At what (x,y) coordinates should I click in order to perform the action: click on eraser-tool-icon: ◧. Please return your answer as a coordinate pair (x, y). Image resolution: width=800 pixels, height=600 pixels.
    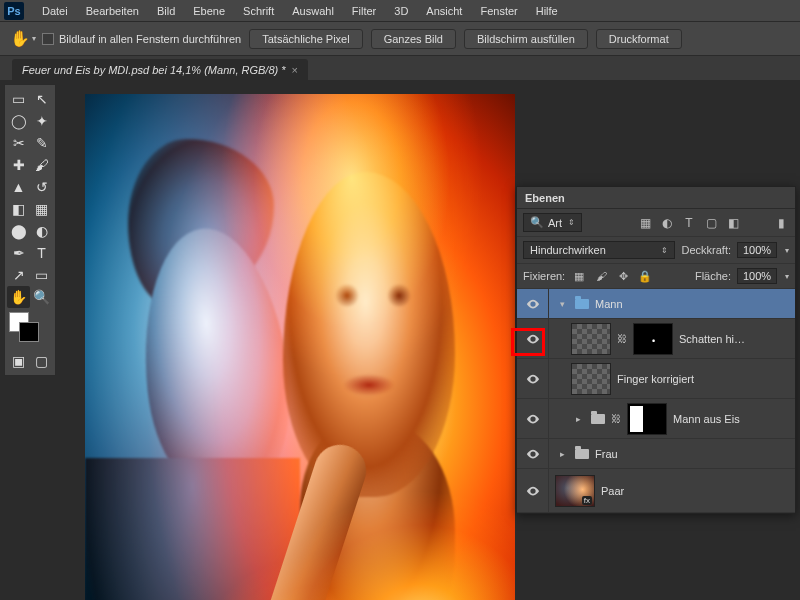
    Looking at the image, I should click on (18, 209).